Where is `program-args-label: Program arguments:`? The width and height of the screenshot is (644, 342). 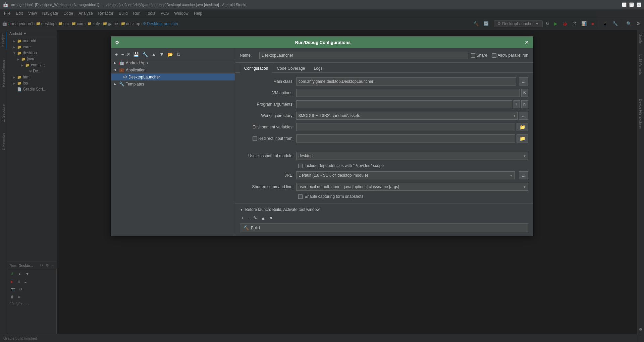 program-args-label: Program arguments: is located at coordinates (267, 104).